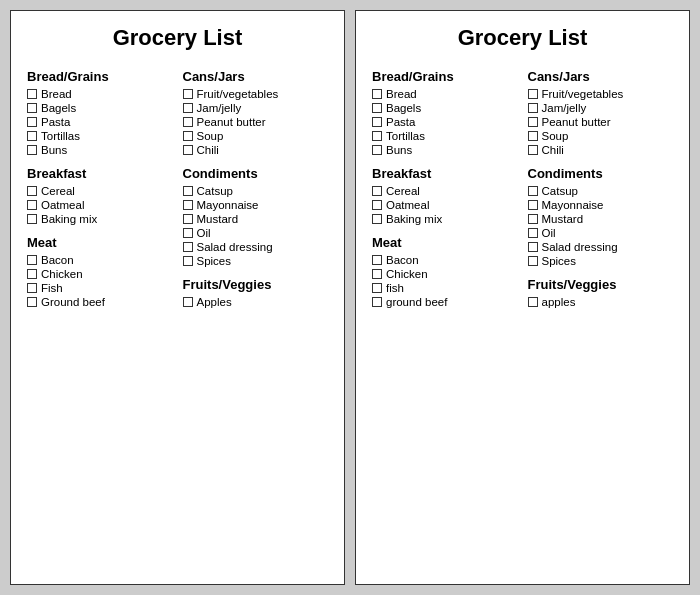  Describe the element at coordinates (235, 247) in the screenshot. I see `item-label: Salad dressing` at that location.